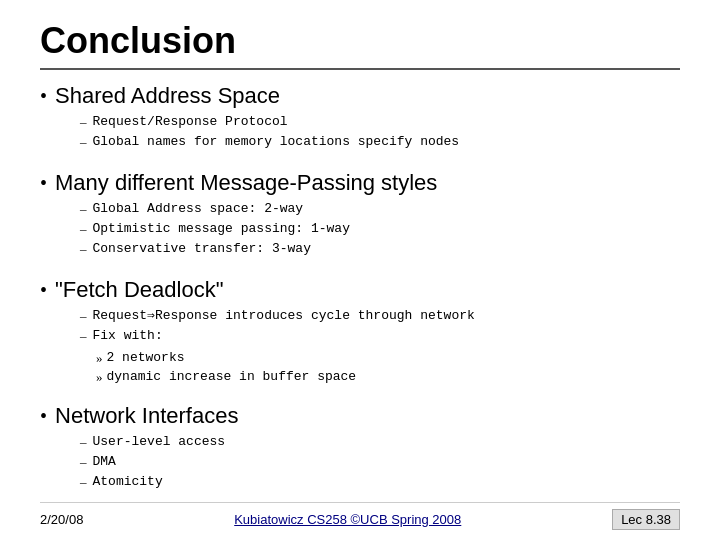  What do you see at coordinates (380, 142) in the screenshot?
I see `sub-bullet-1-2: – Global names for memory locations spec…` at bounding box center [380, 142].